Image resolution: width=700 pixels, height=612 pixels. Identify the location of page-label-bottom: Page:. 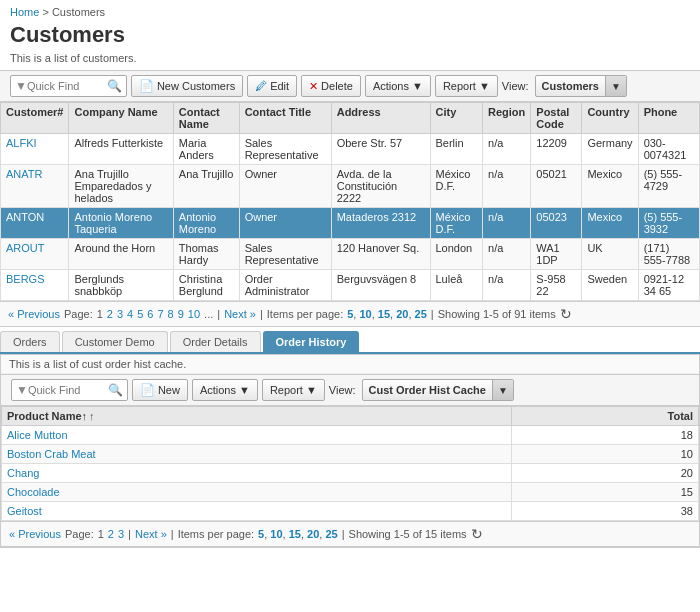
(80, 534).